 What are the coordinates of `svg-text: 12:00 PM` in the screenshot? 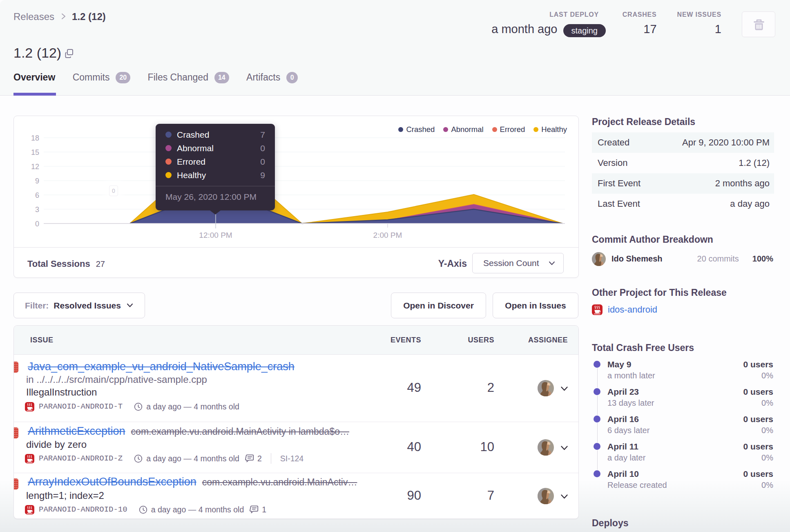 It's located at (216, 235).